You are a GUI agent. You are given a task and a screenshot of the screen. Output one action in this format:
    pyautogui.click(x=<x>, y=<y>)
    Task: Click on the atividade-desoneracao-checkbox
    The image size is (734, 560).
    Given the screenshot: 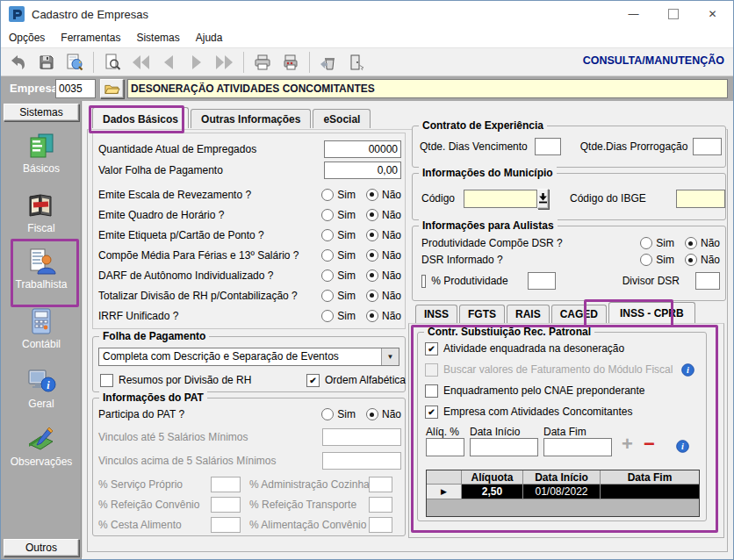 What is the action you would take?
    pyautogui.click(x=432, y=349)
    